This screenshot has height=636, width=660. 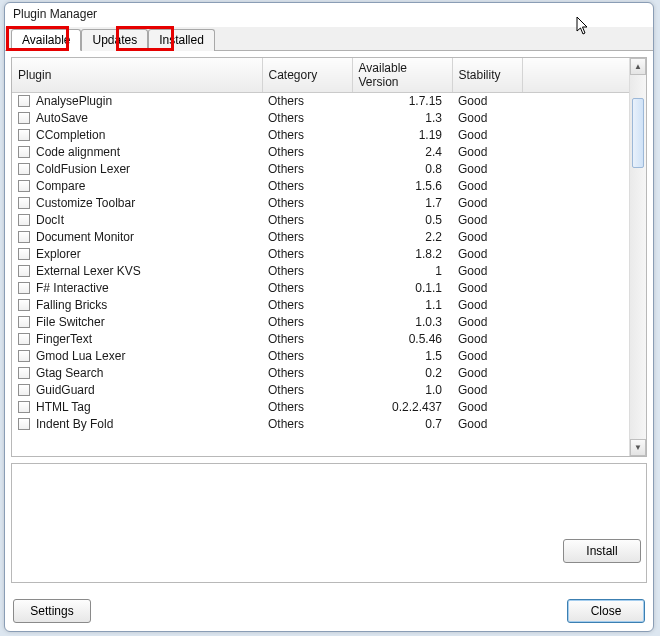 I want to click on table-row: Code alignmentOthers2.4Good, so click(x=320, y=152).